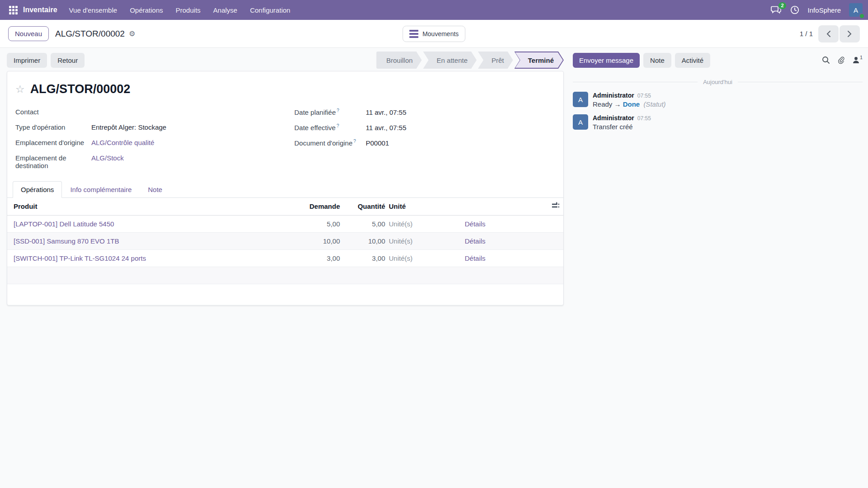  I want to click on field-source-document-label: Document d'origine?, so click(330, 143).